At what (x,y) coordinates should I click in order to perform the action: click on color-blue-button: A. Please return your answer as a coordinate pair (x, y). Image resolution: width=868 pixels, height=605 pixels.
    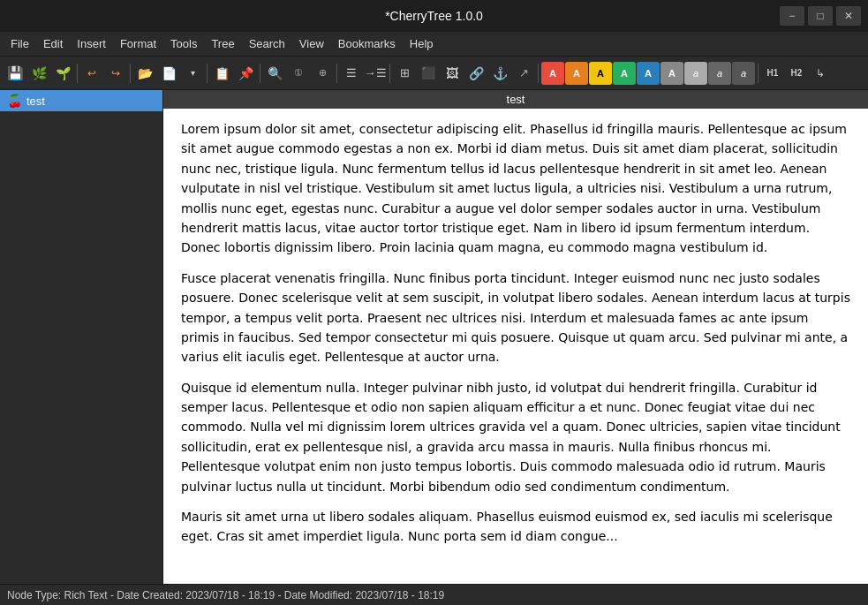
    Looking at the image, I should click on (648, 73).